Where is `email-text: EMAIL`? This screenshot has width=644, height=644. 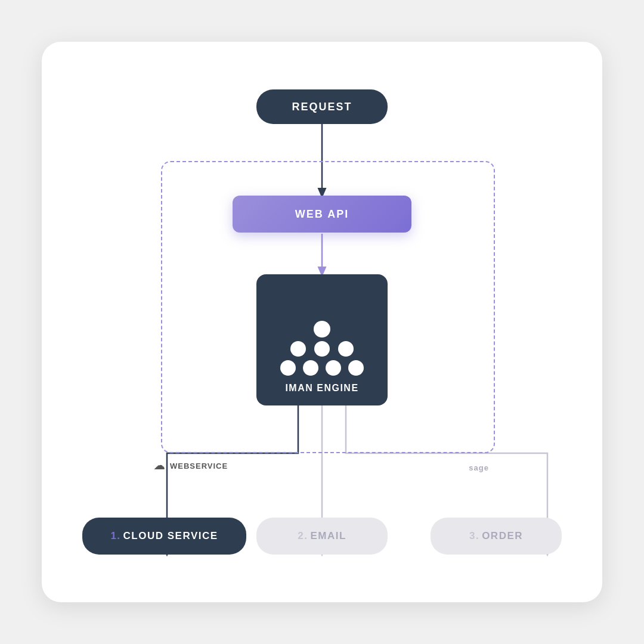 email-text: EMAIL is located at coordinates (328, 535).